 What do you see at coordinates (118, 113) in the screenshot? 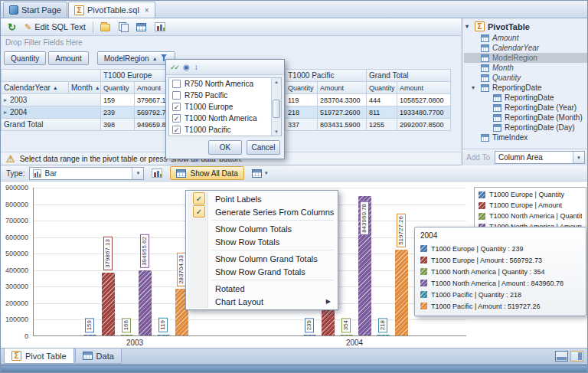
I see `pivot-value-cell: 239` at bounding box center [118, 113].